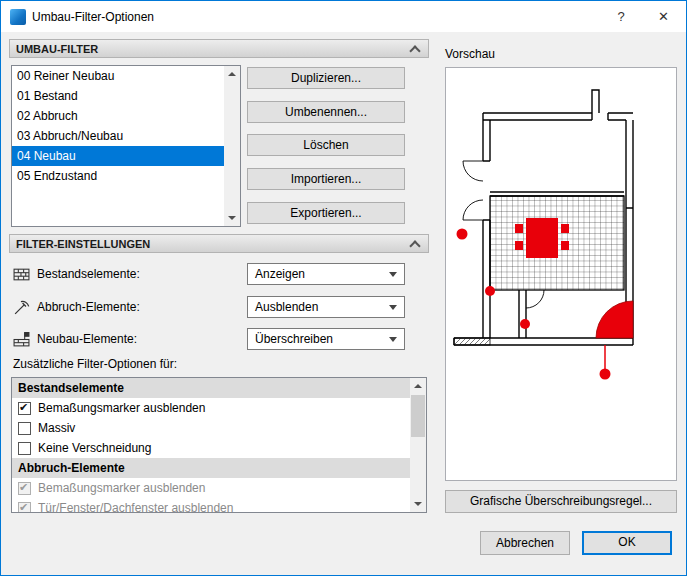 The height and width of the screenshot is (576, 687). What do you see at coordinates (211, 468) in the screenshot?
I see `options-group-demolition: Abbruch-Elemente` at bounding box center [211, 468].